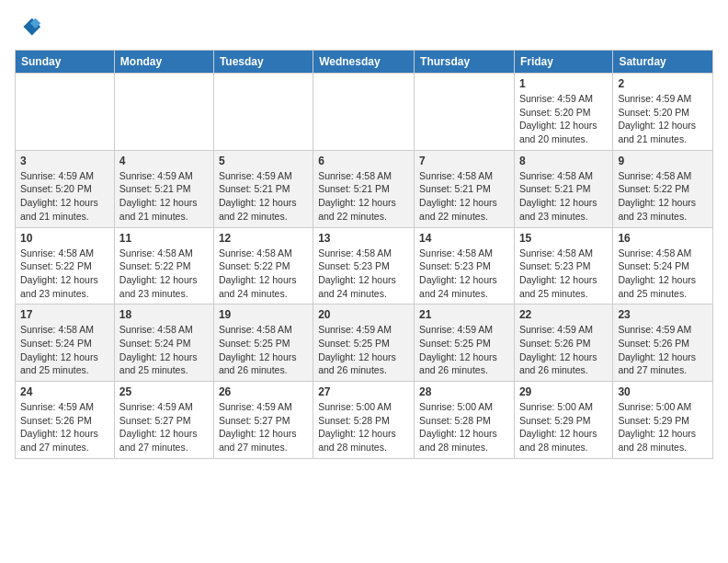 This screenshot has width=728, height=563. I want to click on day-number: 12, so click(263, 238).